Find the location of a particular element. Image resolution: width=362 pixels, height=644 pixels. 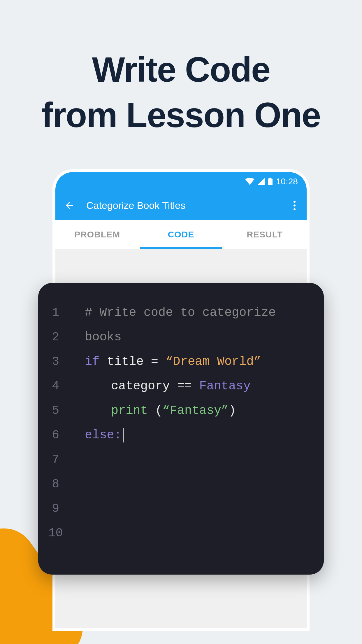

status-icons is located at coordinates (259, 181).